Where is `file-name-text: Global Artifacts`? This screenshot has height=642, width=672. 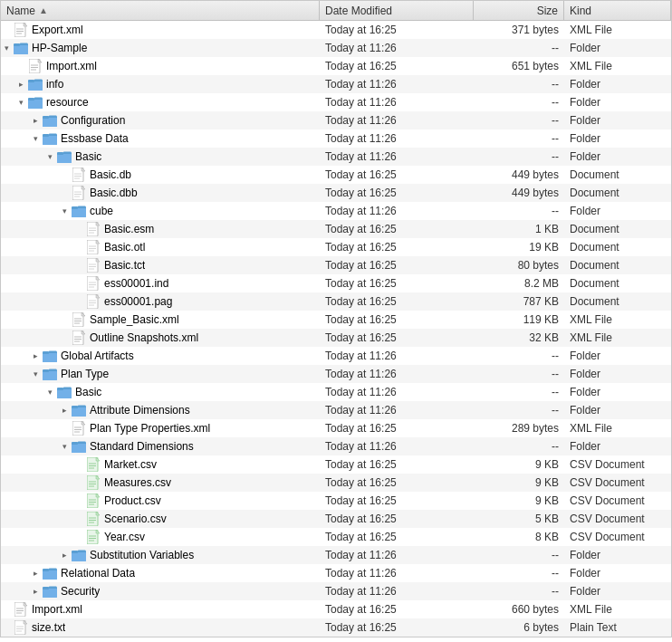
file-name-text: Global Artifacts is located at coordinates (98, 356).